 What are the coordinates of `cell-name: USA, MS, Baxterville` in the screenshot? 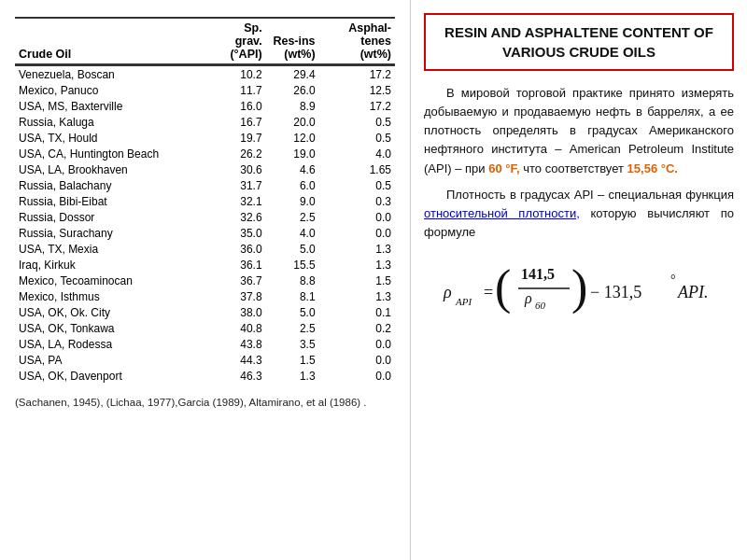 It's located at (114, 106).